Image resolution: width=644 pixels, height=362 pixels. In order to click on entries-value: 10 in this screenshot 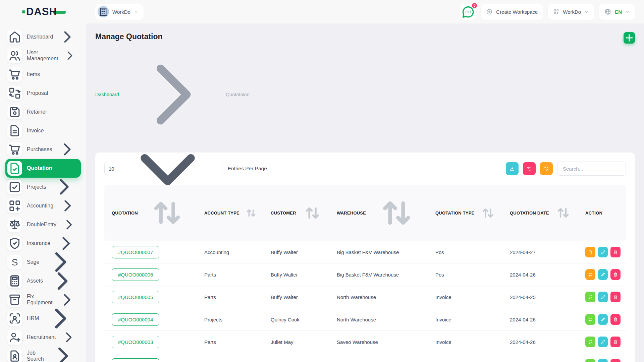, I will do `click(111, 169)`.